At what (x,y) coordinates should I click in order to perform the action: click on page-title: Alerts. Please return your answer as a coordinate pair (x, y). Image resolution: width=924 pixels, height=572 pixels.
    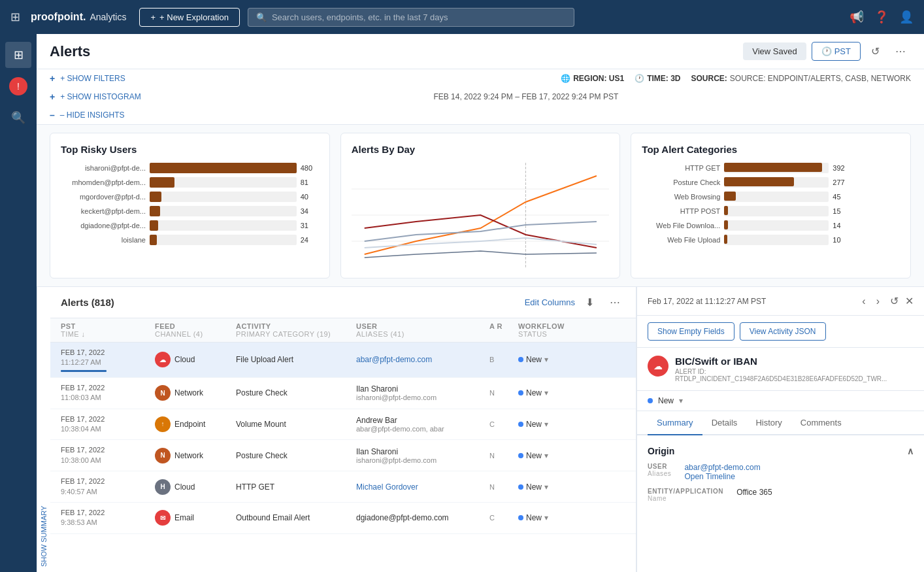
    Looking at the image, I should click on (70, 52).